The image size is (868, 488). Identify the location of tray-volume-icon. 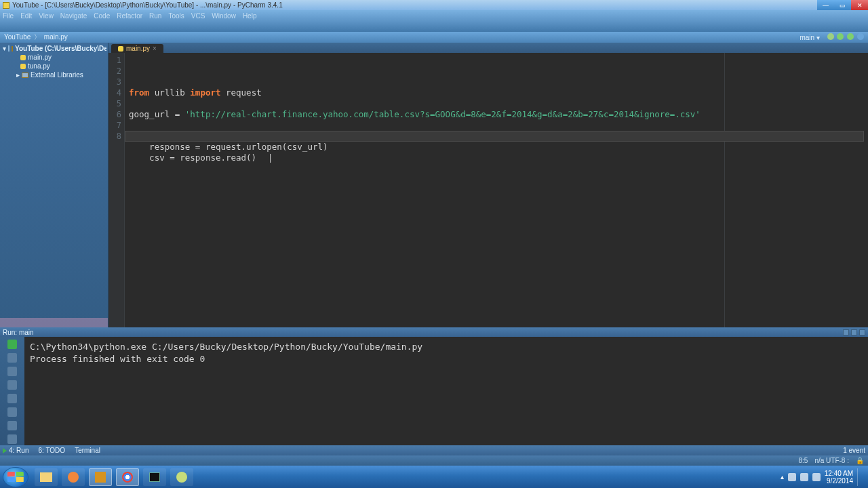
(816, 477).